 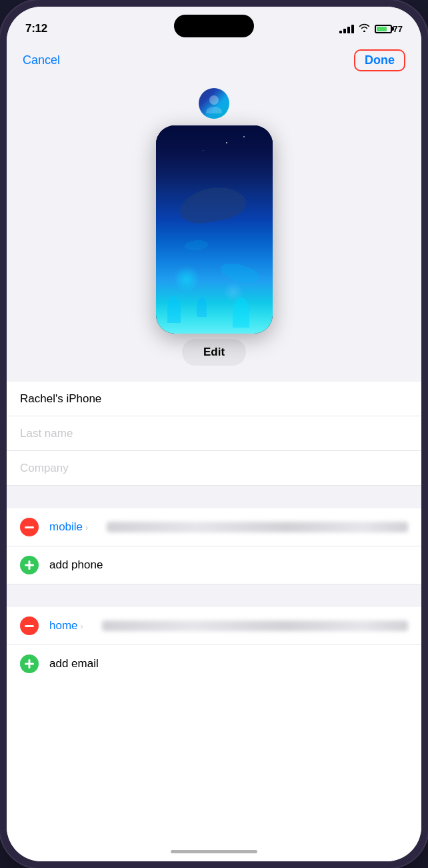 I want to click on ocean-surface, so click(x=215, y=157).